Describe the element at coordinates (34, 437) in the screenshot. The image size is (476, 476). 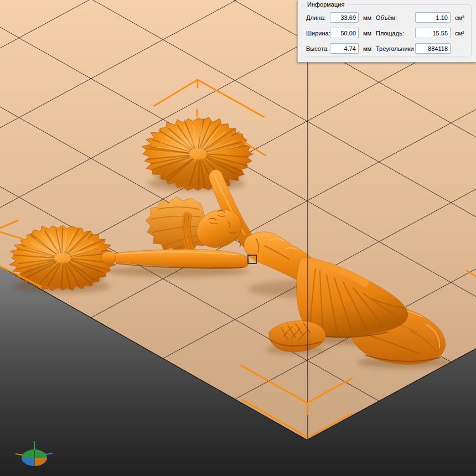
I see `axis-z-label: z` at that location.